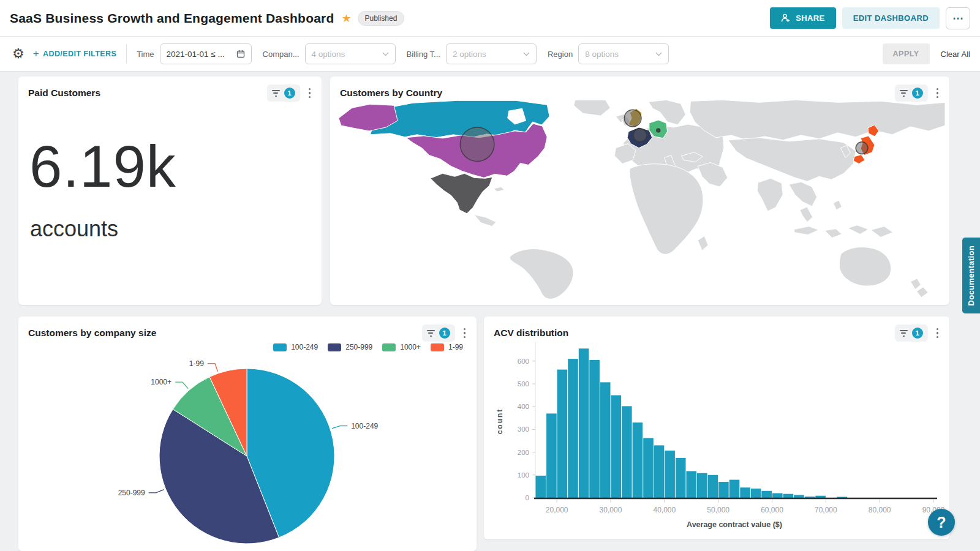 The image size is (980, 551). What do you see at coordinates (364, 426) in the screenshot?
I see `pie-callout-label: 100-249` at bounding box center [364, 426].